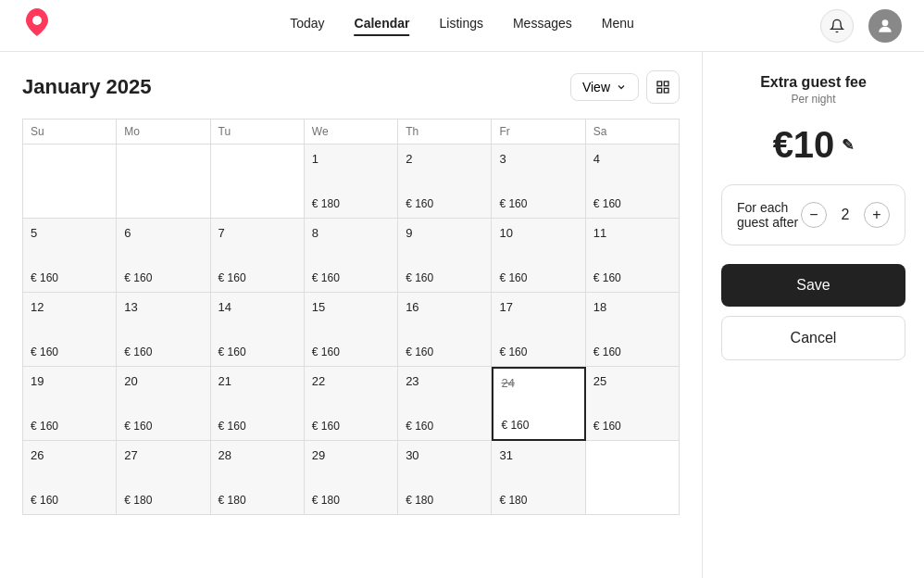 This screenshot has height=578, width=924. Describe the element at coordinates (70, 478) in the screenshot. I see `calendar-cell: 26€ 160` at that location.